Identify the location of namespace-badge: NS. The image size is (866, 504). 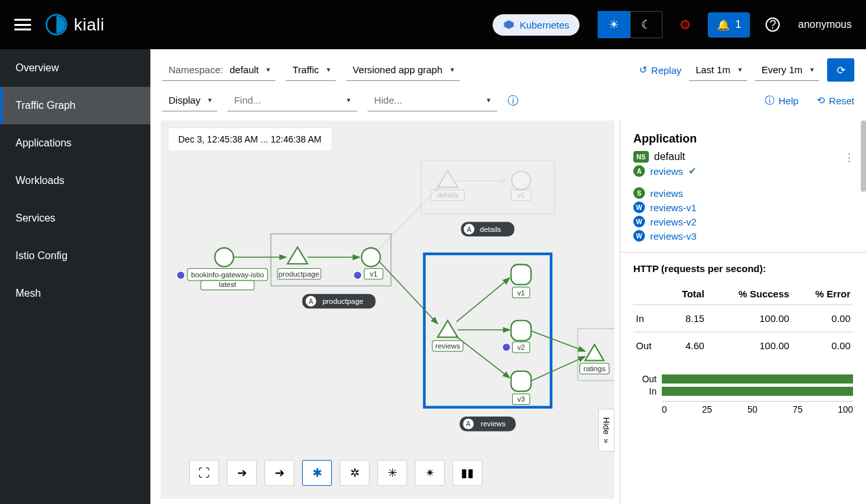
(641, 157).